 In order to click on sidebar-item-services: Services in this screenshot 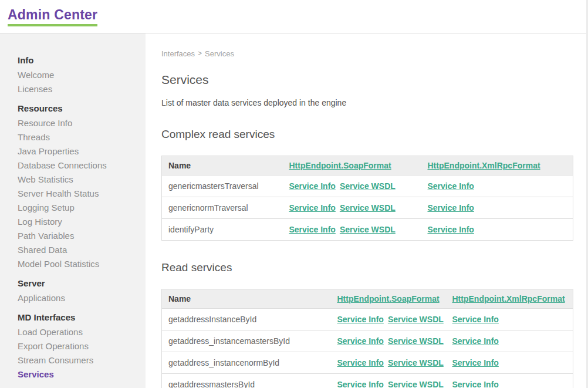, I will do `click(79, 374)`.